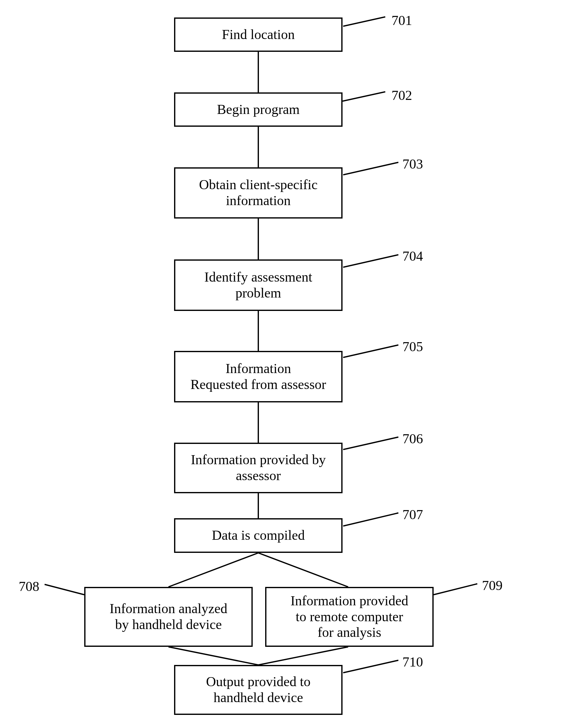  I want to click on ref-label-708: 708, so click(29, 586).